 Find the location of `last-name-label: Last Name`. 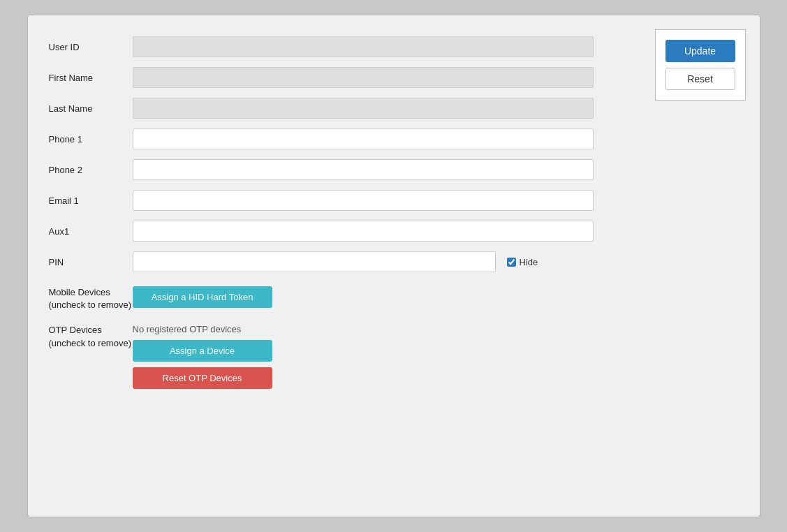

last-name-label: Last Name is located at coordinates (91, 109).